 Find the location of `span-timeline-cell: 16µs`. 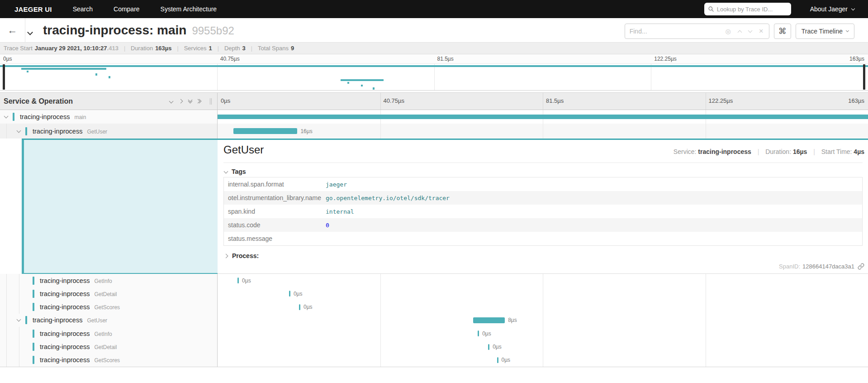

span-timeline-cell: 16µs is located at coordinates (543, 131).